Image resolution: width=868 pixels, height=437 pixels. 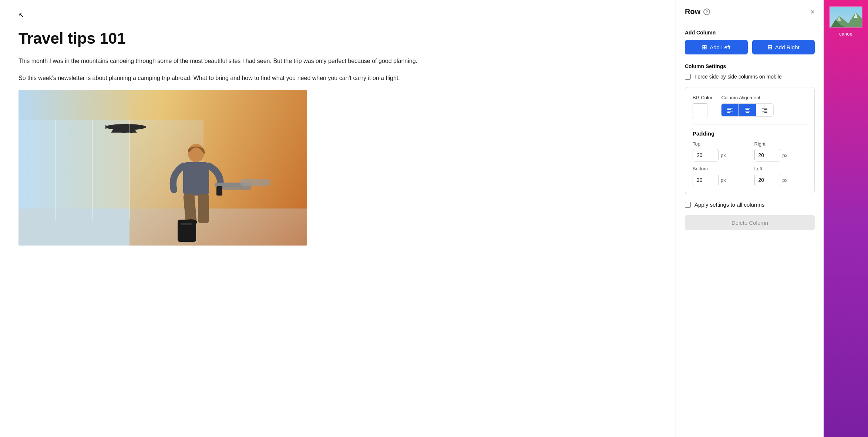 I want to click on padding-bottom-label: Bottom, so click(x=719, y=169).